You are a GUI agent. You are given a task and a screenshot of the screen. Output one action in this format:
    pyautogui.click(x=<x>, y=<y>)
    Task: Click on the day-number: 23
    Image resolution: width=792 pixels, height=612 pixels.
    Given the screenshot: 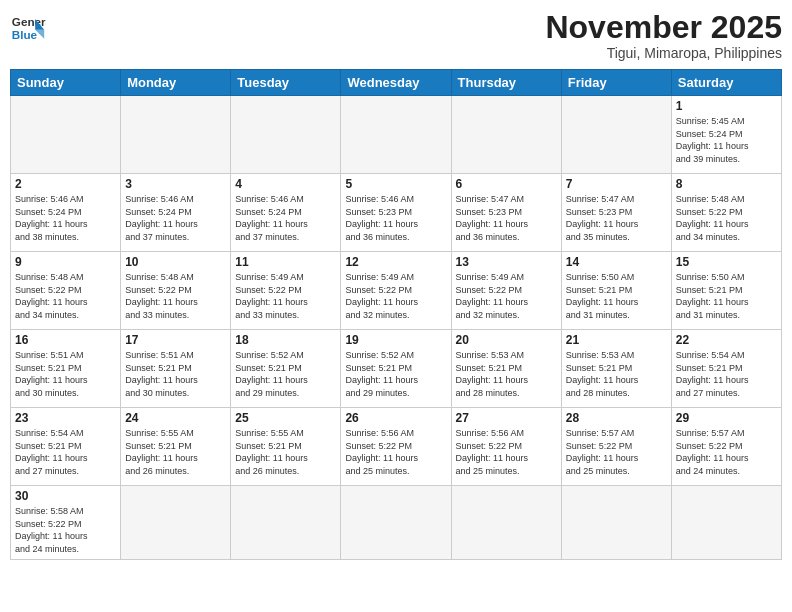 What is the action you would take?
    pyautogui.click(x=66, y=418)
    